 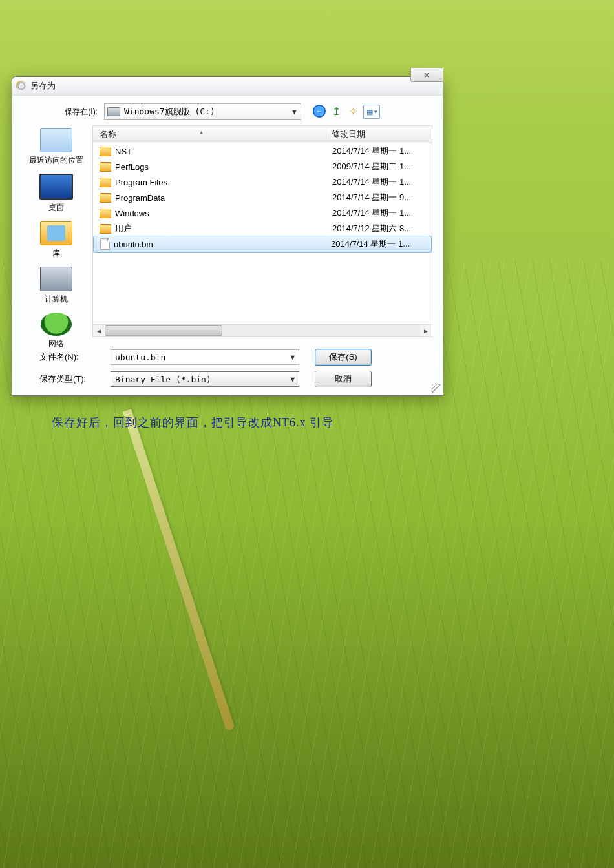 What do you see at coordinates (436, 389) in the screenshot?
I see `resize-grip-icon` at bounding box center [436, 389].